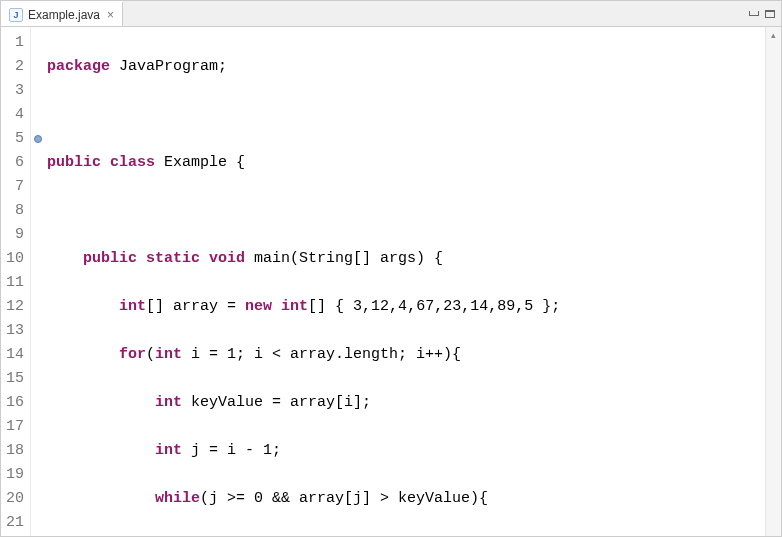 The width and height of the screenshot is (782, 537). Describe the element at coordinates (16, 427) in the screenshot. I see `line-number: 17` at that location.